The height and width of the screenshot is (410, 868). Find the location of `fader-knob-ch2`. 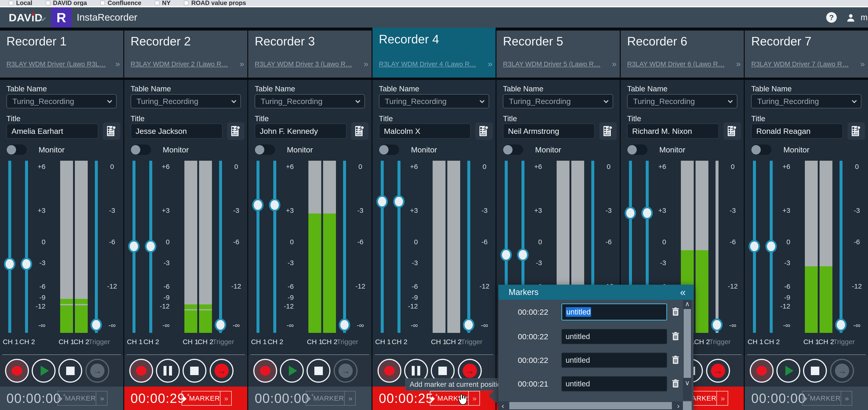

fader-knob-ch2 is located at coordinates (399, 201).